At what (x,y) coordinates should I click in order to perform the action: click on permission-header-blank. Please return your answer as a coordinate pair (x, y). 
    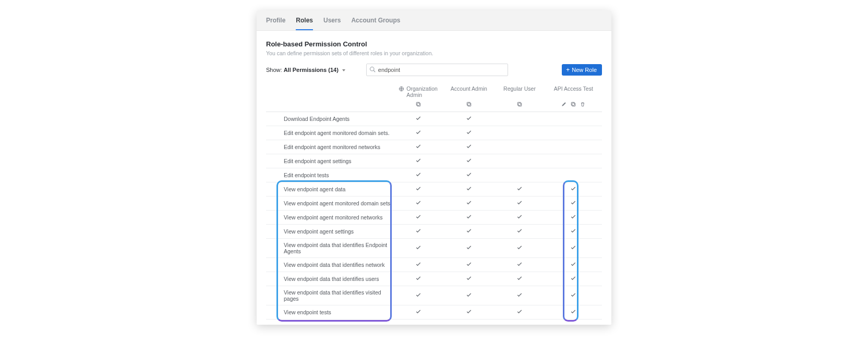
    Looking at the image, I should click on (330, 92).